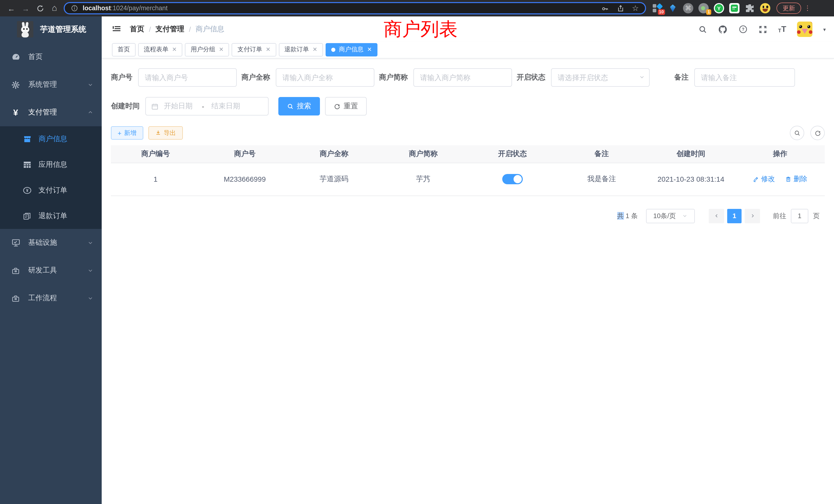 The width and height of the screenshot is (834, 504). I want to click on sidebar-toggle-icon, so click(116, 29).